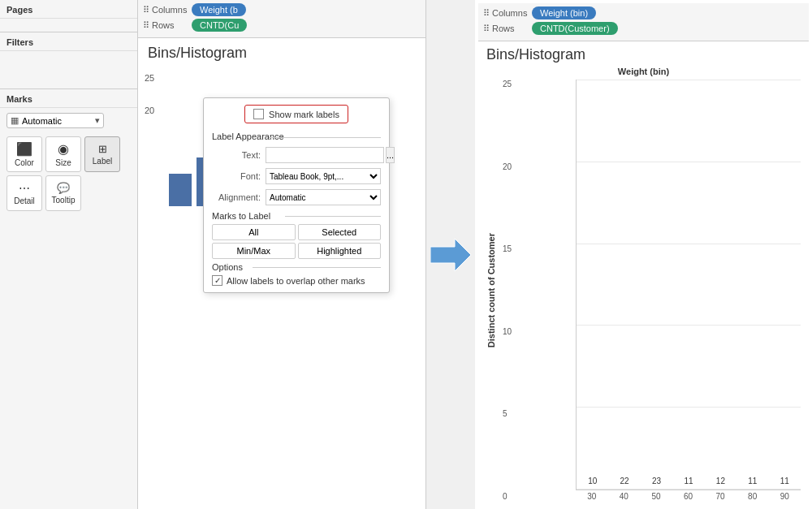 The height and width of the screenshot is (509, 812). What do you see at coordinates (55, 120) in the screenshot?
I see `marks-type-dropdown: ▦ Automatic ▾` at bounding box center [55, 120].